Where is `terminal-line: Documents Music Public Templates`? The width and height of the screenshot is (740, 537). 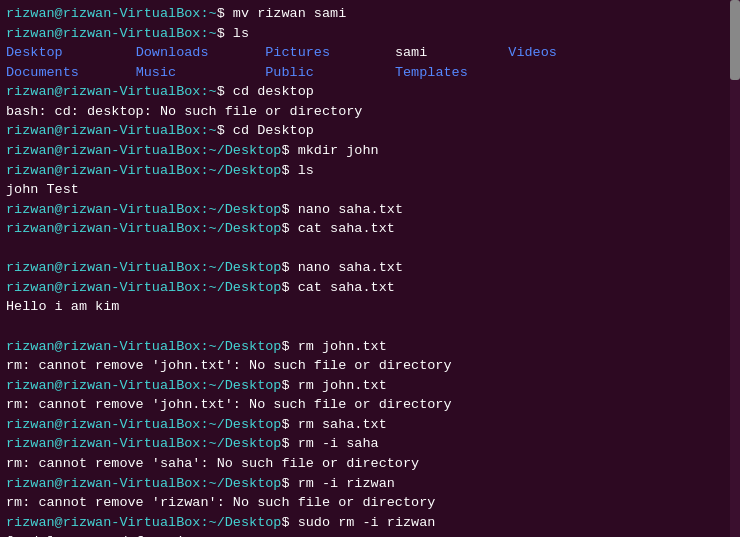
terminal-line: Documents Music Public Templates is located at coordinates (370, 73).